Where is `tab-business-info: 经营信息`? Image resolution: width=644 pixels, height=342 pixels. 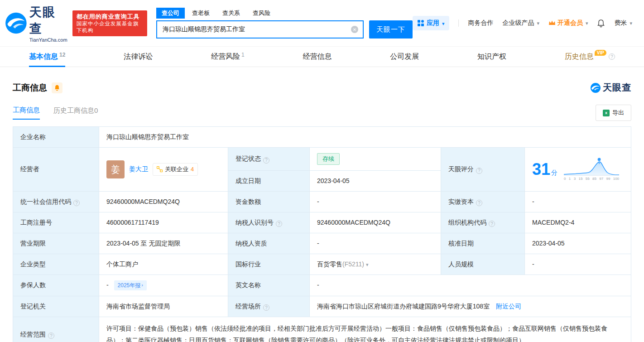 tab-business-info: 经营信息 is located at coordinates (317, 57).